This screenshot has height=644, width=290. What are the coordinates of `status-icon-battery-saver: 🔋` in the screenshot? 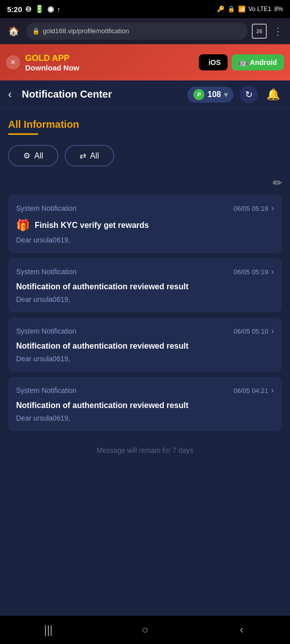 It's located at (39, 9).